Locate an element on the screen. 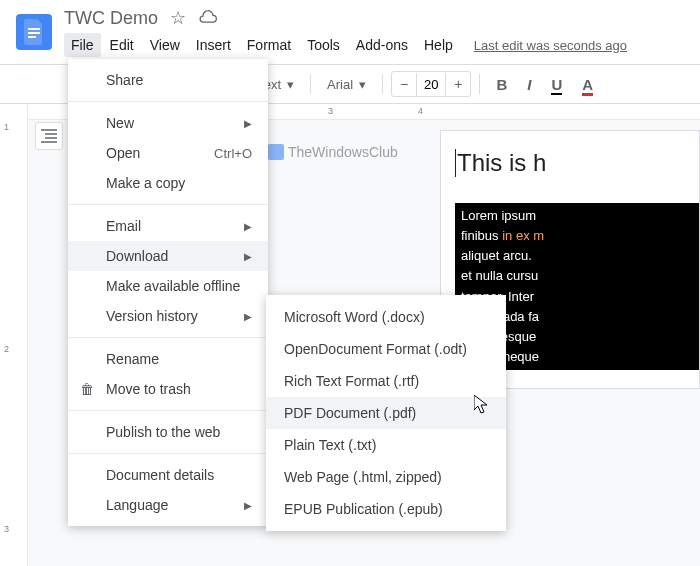 This screenshot has width=700, height=566. font-size-input is located at coordinates (431, 84).